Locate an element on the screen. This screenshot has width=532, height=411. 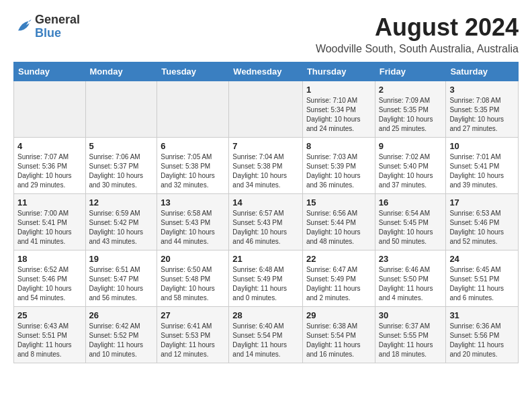
day-of-week-header: Thursday is located at coordinates (339, 72).